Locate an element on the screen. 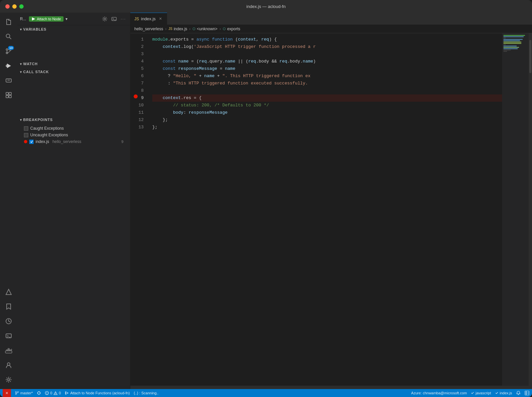 Image resolution: width=532 pixels, height=397 pixels. breakpoint-path: hello_serverless is located at coordinates (67, 142).